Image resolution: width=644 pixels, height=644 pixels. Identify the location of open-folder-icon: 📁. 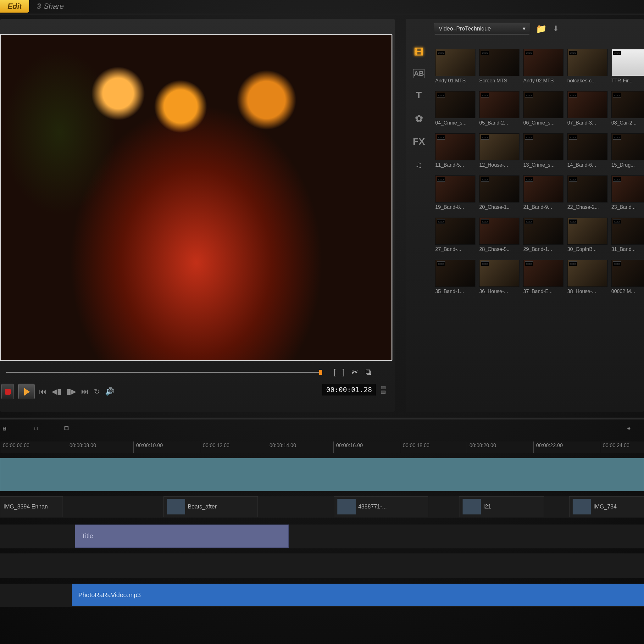
(541, 29).